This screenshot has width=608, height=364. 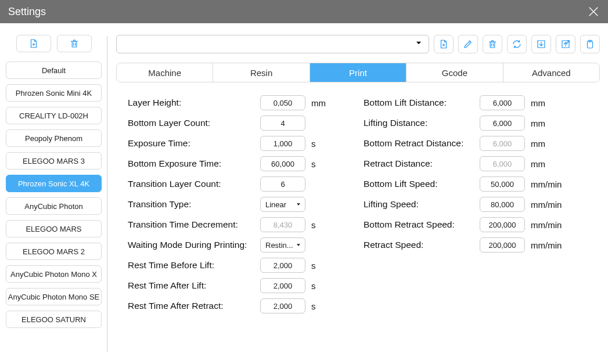 What do you see at coordinates (444, 44) in the screenshot?
I see `toolbar-add-button` at bounding box center [444, 44].